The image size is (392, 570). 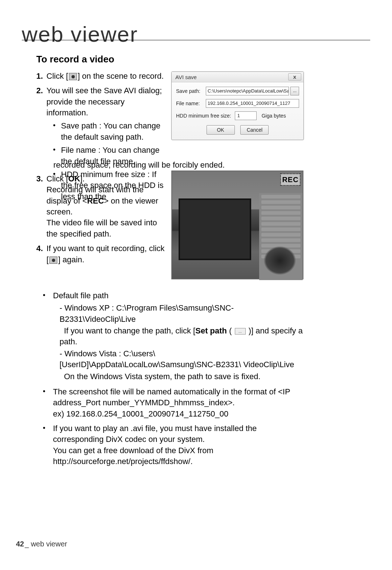 What do you see at coordinates (81, 295) in the screenshot?
I see `default-path-title: Default file path` at bounding box center [81, 295].